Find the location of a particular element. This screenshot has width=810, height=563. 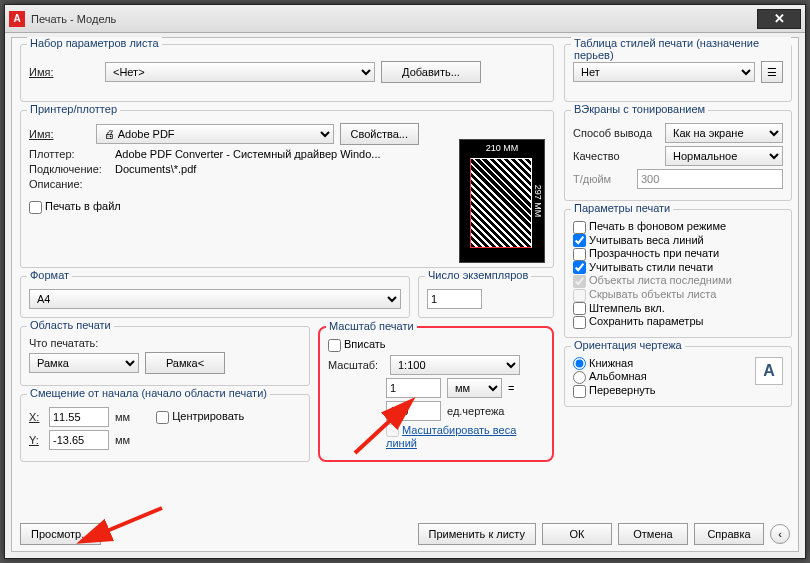

opt-background-checkbox: Печать в фоновом режиме is located at coordinates (650, 226).